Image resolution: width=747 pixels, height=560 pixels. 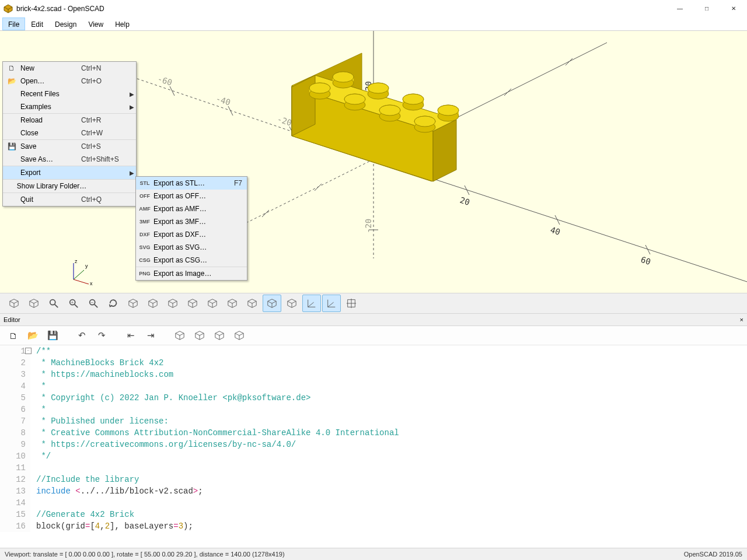 What do you see at coordinates (191, 274) in the screenshot?
I see `export-menu-item: PNGExport as Image…` at bounding box center [191, 274].